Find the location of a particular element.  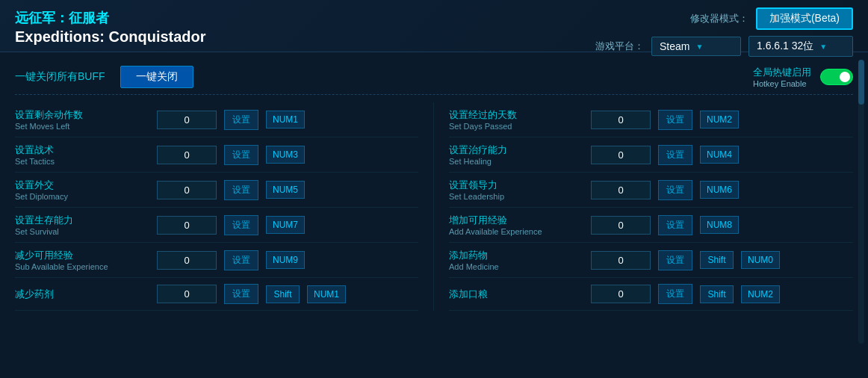

key-badge-left-3: NUM7 is located at coordinates (285, 225).